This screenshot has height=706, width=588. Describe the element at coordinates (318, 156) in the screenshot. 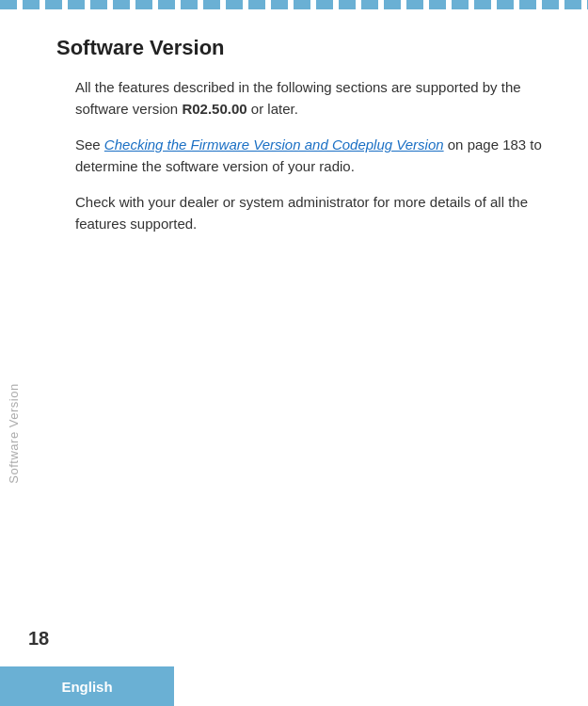

I see `paragraph-2: See Checking the Firmware Version and Co…` at that location.